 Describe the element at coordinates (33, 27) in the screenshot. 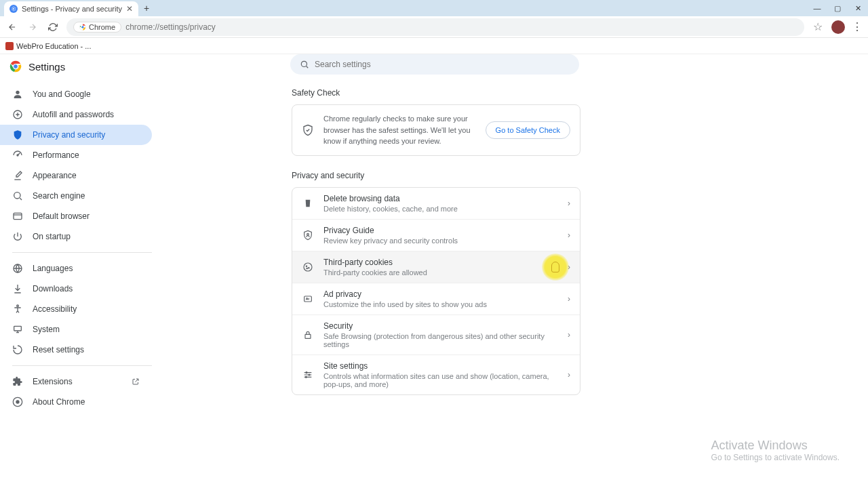

I see `forward-button` at that location.